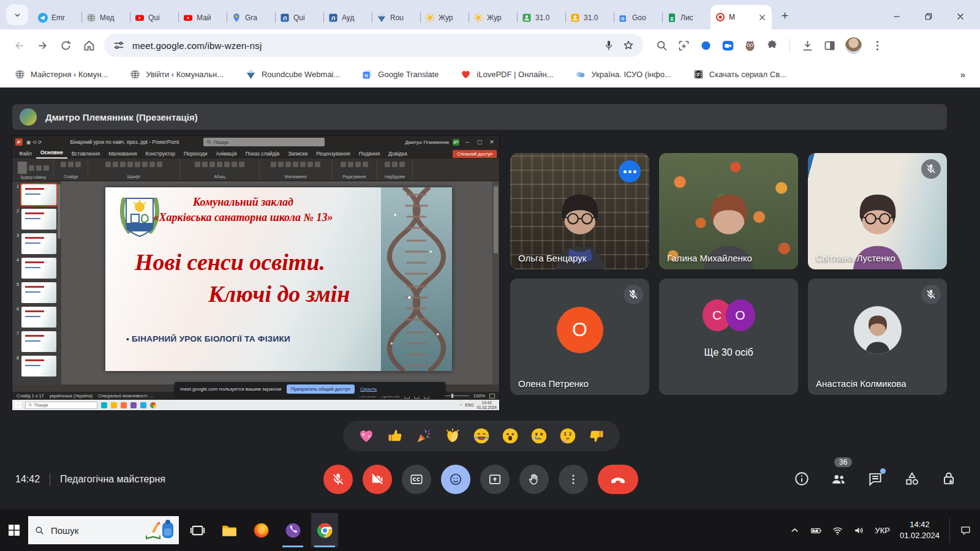  I want to click on ppt-ribbon-group: Редагування, so click(355, 170).